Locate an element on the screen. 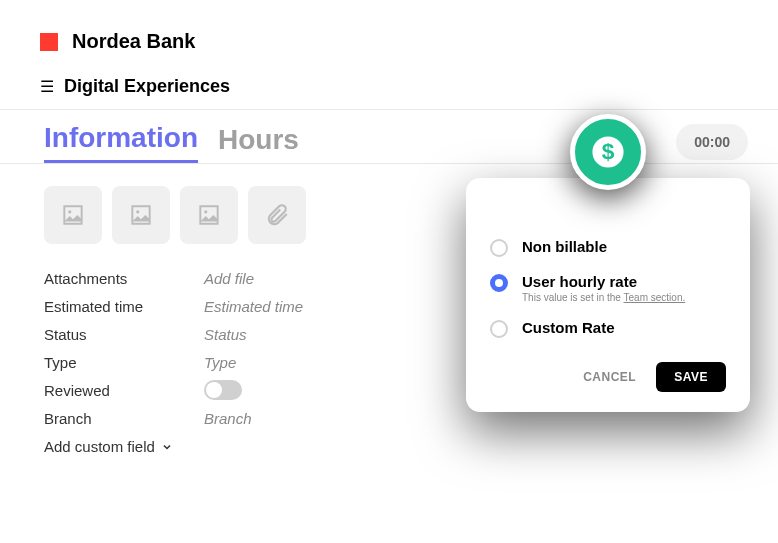 The height and width of the screenshot is (543, 778). radio-label: Non billable is located at coordinates (624, 246).